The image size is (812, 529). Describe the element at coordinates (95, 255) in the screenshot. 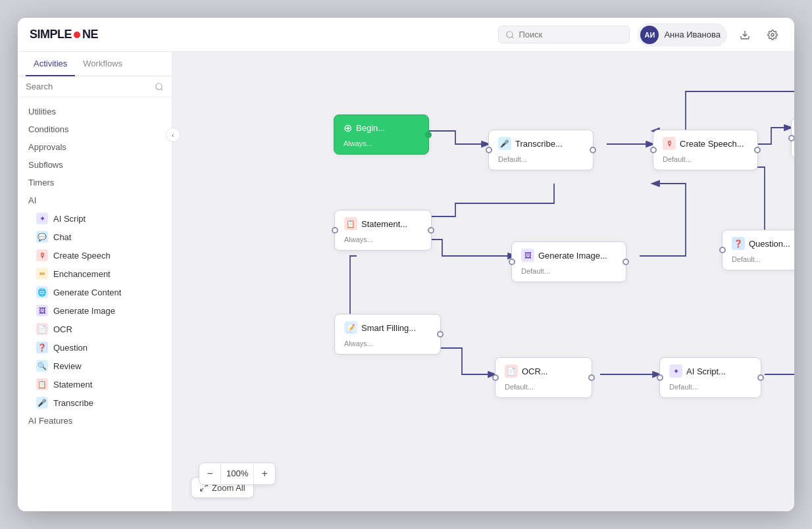

I see `sidebar-item-create-speech: 🎙 Create Speech` at that location.